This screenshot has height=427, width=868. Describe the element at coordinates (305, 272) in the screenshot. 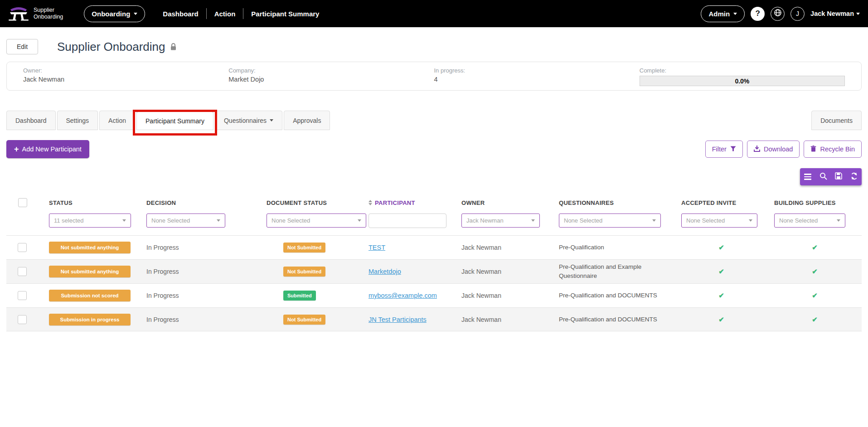

I see `document-status-badge: Not Submitted` at that location.